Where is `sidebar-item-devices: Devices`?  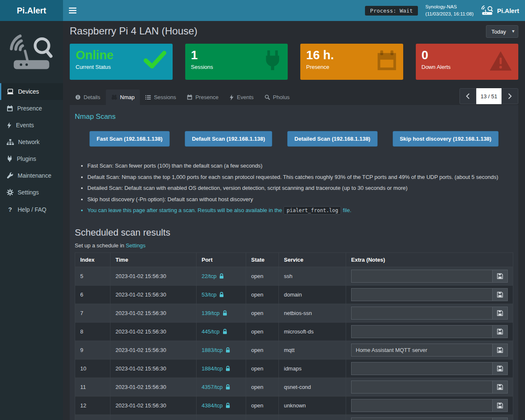 sidebar-item-devices: Devices is located at coordinates (32, 92).